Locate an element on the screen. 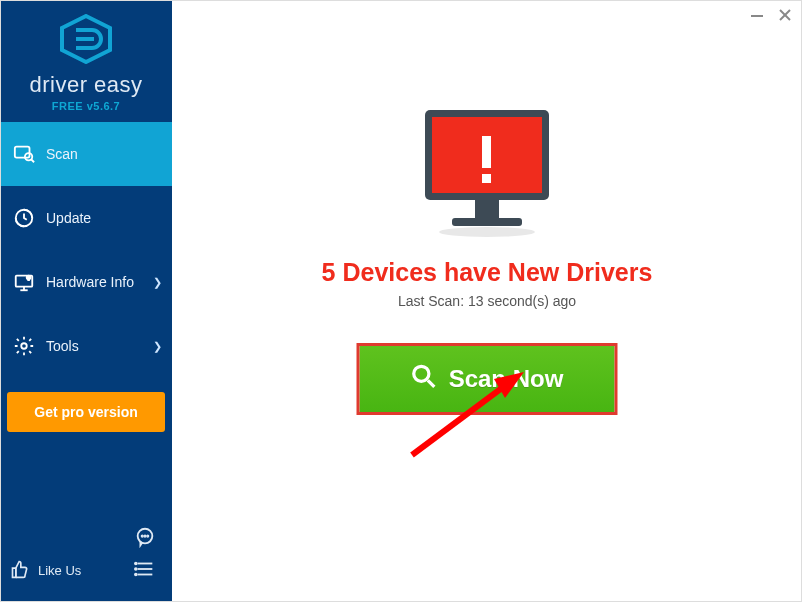  scan-now-label: Scan Now is located at coordinates (506, 379).